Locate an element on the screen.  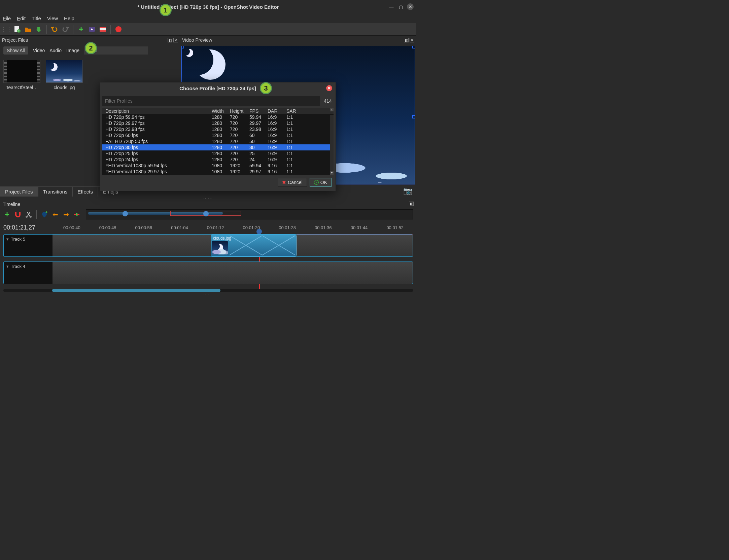
center-playhead-icon is located at coordinates (77, 214).